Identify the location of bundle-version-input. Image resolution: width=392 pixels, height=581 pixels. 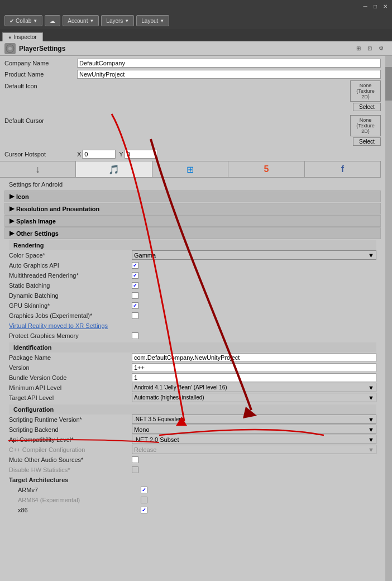
(254, 378).